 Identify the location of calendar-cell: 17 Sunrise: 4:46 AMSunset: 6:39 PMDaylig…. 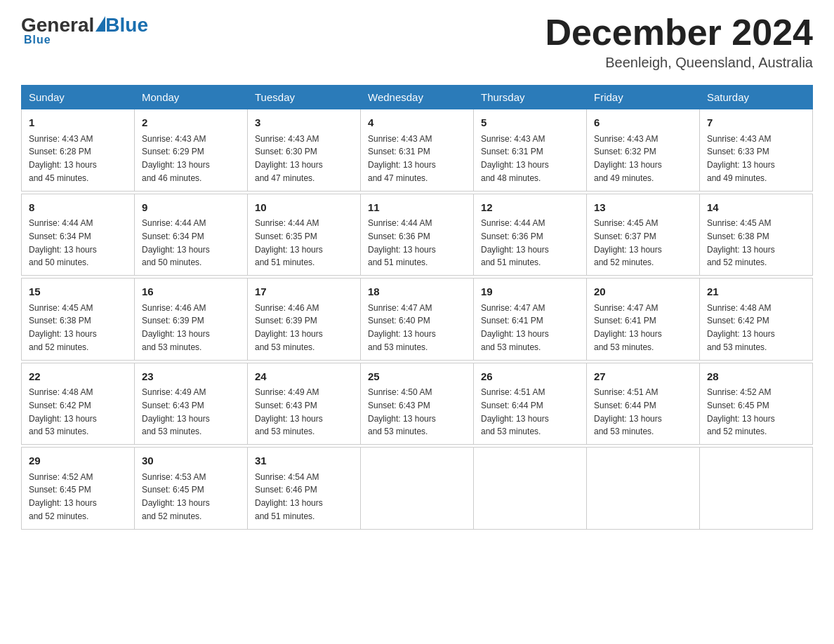
(305, 320).